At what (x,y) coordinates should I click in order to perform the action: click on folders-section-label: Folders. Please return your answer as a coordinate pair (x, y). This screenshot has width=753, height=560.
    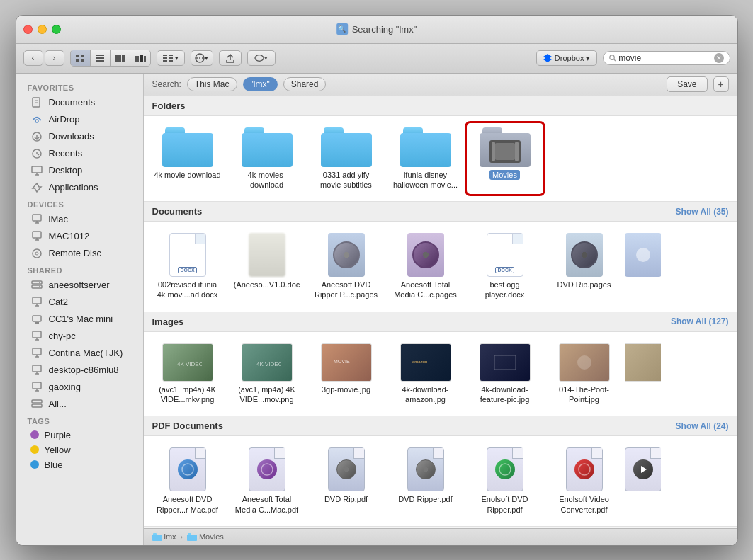
    Looking at the image, I should click on (169, 106).